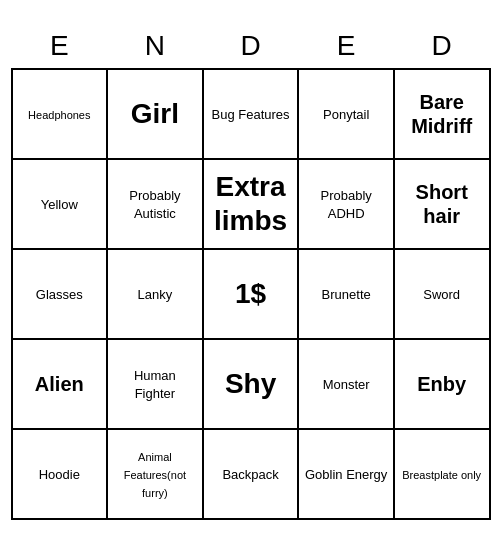  What do you see at coordinates (156, 294) in the screenshot?
I see `cell-text-2-1: Lanky` at bounding box center [156, 294].